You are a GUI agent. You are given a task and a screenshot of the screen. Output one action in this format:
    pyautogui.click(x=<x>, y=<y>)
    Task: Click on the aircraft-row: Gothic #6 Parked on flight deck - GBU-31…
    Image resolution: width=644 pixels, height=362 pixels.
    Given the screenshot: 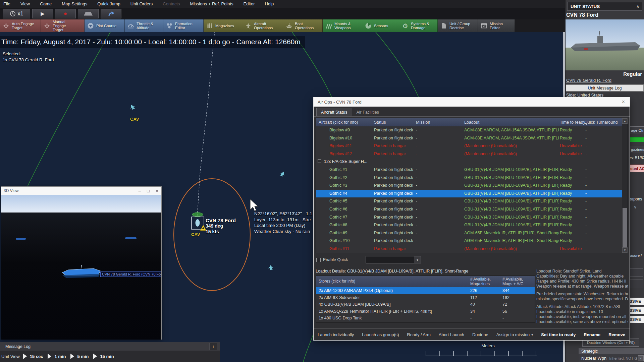 What is the action you would take?
    pyautogui.click(x=472, y=209)
    